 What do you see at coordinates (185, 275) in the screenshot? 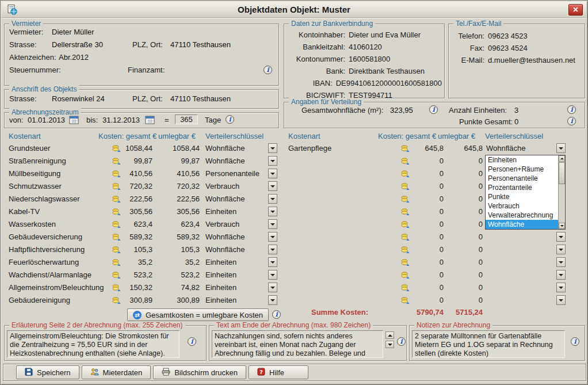
I see `kosten-umlegbar-value: 523,2` at bounding box center [185, 275].